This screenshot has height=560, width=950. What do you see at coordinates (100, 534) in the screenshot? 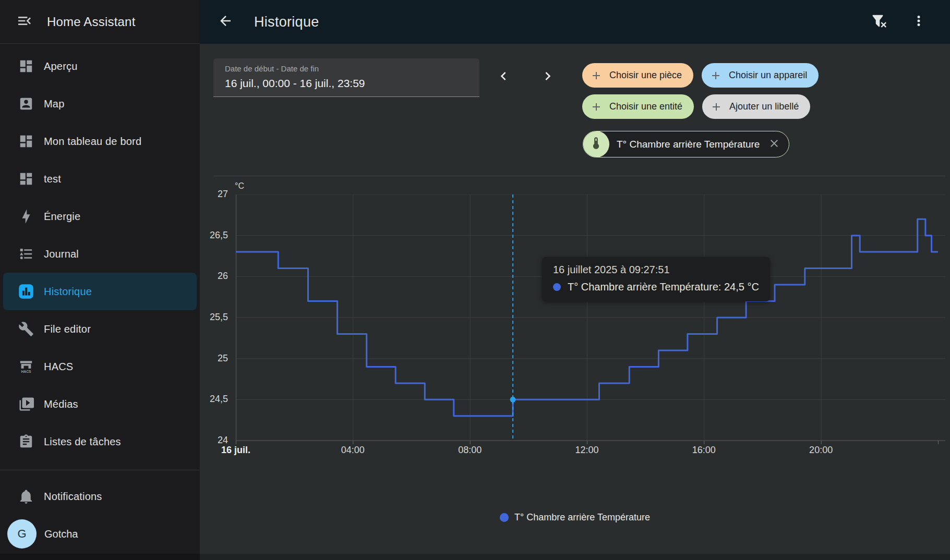
I see `sidebar-profile: G Gotcha` at bounding box center [100, 534].